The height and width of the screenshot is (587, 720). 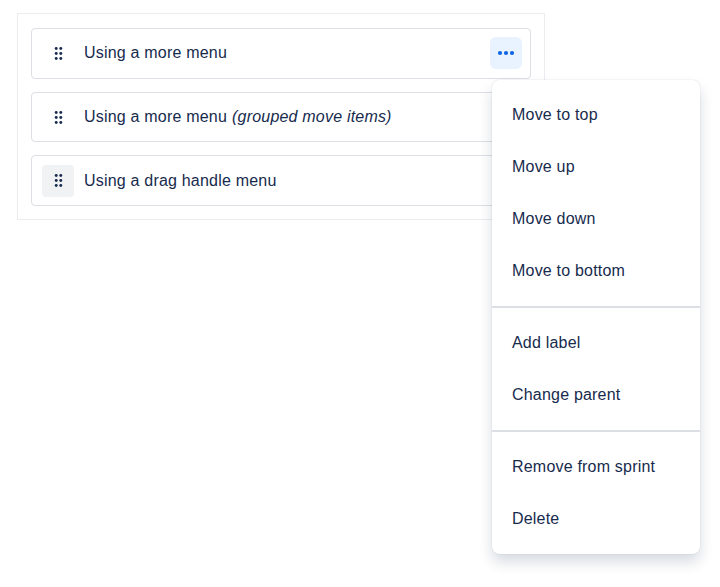 What do you see at coordinates (180, 180) in the screenshot?
I see `list-item-label-text: Using a drag handle menu` at bounding box center [180, 180].